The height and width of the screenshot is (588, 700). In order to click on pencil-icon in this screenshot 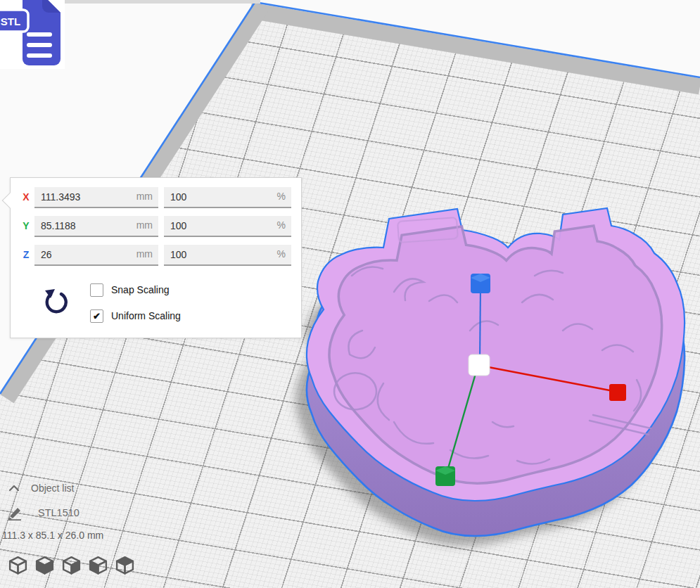, I will do `click(15, 513)`.